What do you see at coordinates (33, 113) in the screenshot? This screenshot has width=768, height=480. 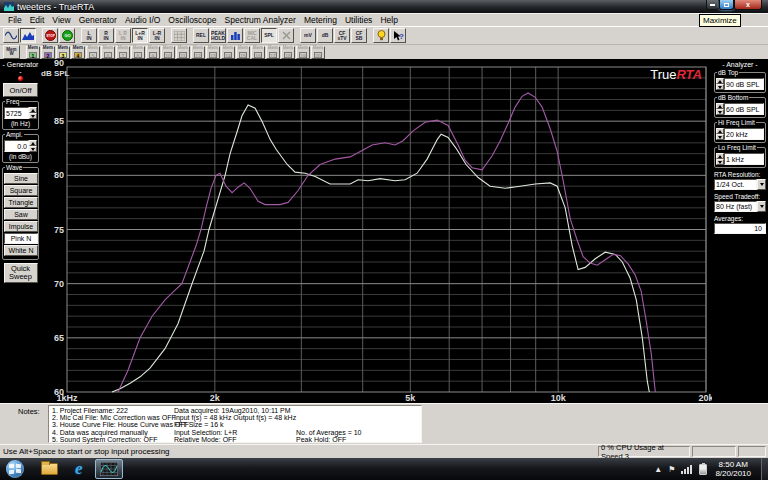 I see `freq-spinner` at bounding box center [33, 113].